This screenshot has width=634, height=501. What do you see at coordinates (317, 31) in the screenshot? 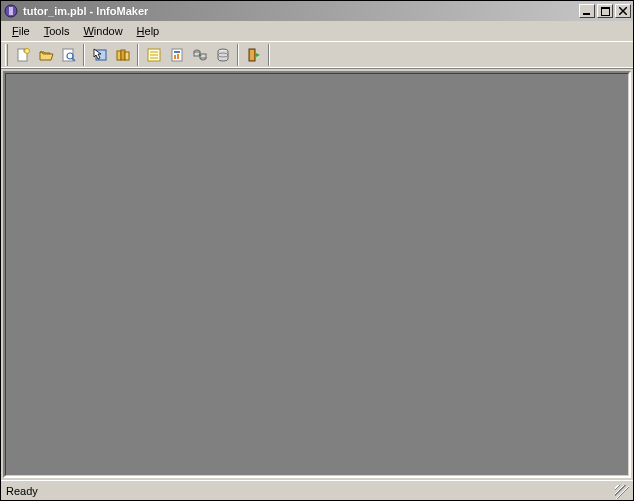
I see `menu-bar: File Tools Window Help` at bounding box center [317, 31].